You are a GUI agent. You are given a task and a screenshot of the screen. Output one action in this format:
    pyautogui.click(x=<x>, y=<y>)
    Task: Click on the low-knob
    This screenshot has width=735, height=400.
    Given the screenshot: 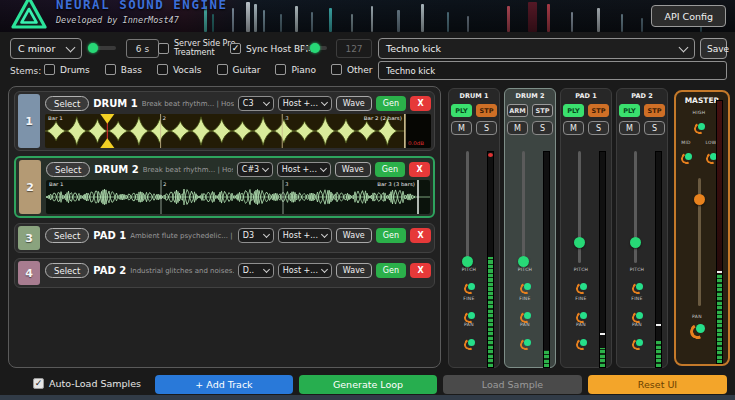 What is the action you would take?
    pyautogui.click(x=712, y=158)
    